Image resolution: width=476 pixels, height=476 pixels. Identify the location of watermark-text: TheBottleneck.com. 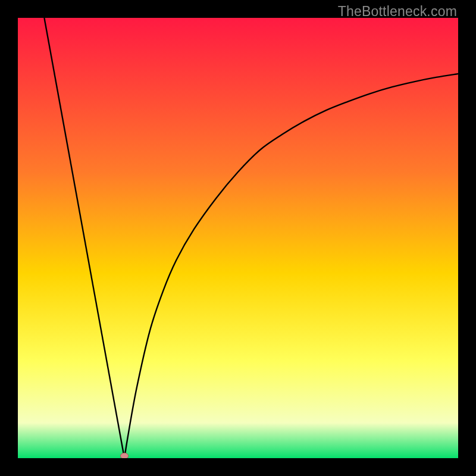
(397, 12).